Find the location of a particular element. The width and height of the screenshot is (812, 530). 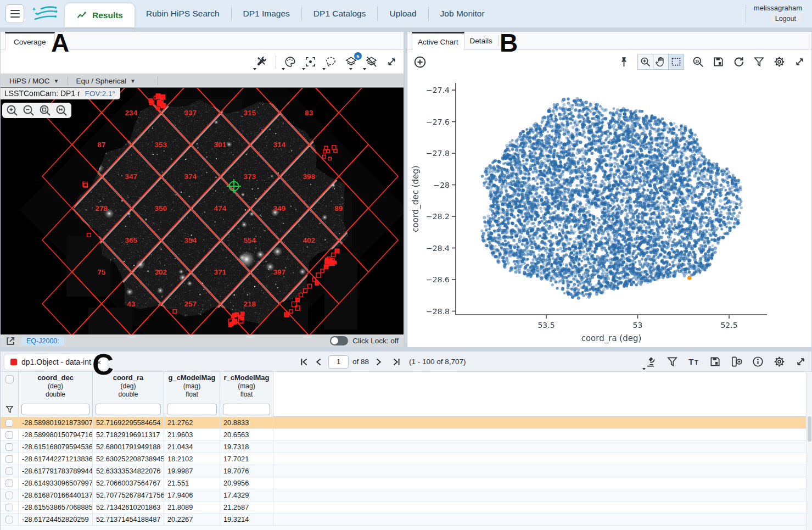

nav-tab-upload: Upload is located at coordinates (403, 14).